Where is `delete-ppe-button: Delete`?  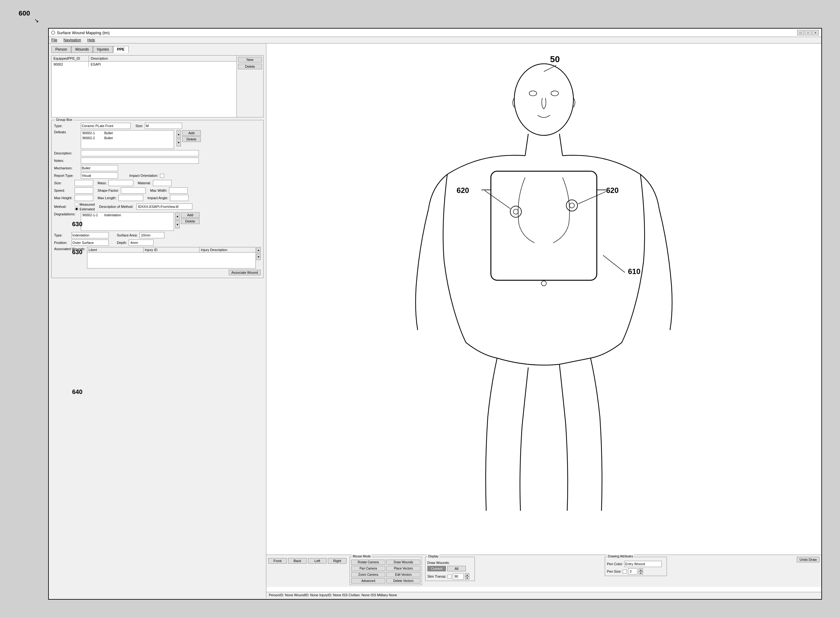 delete-ppe-button: Delete is located at coordinates (250, 67).